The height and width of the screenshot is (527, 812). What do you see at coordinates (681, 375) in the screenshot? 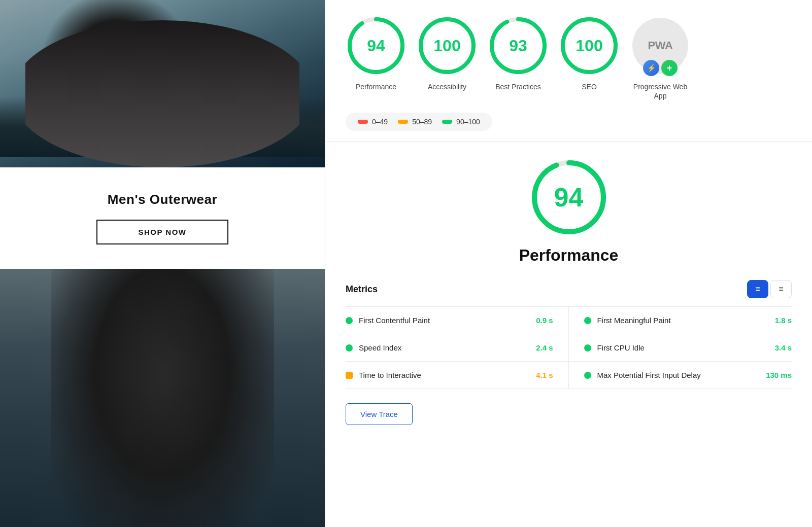
I see `metric-max-potential-fid: Max Potential First Input Delay 130 ms` at bounding box center [681, 375].